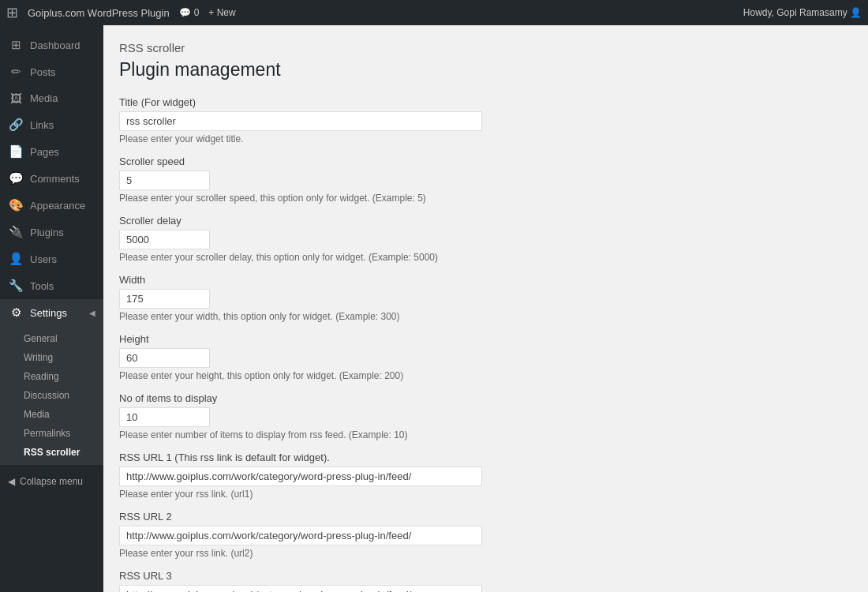 The height and width of the screenshot is (592, 868). Describe the element at coordinates (458, 198) in the screenshot. I see `speed-help-text: Please enter your scroller speed, this o…` at that location.